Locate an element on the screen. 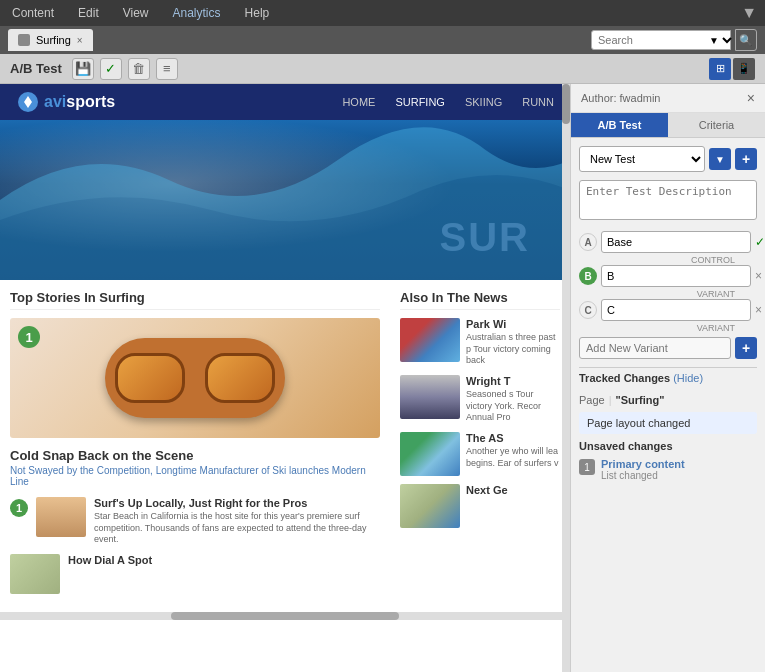  right-article-1: Park Wi Australian s three past p Tour v… is located at coordinates (480, 342).